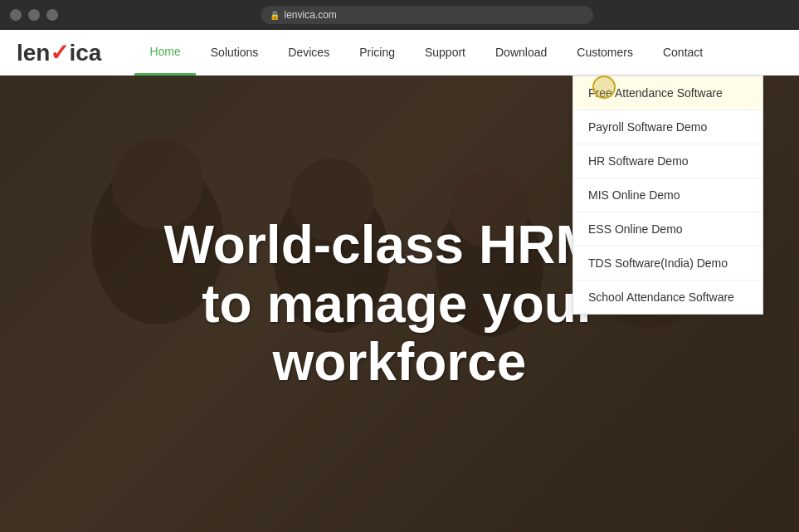  Describe the element at coordinates (668, 196) in the screenshot. I see `dropdown-item-mis-demo: MIS Online Demo` at that location.